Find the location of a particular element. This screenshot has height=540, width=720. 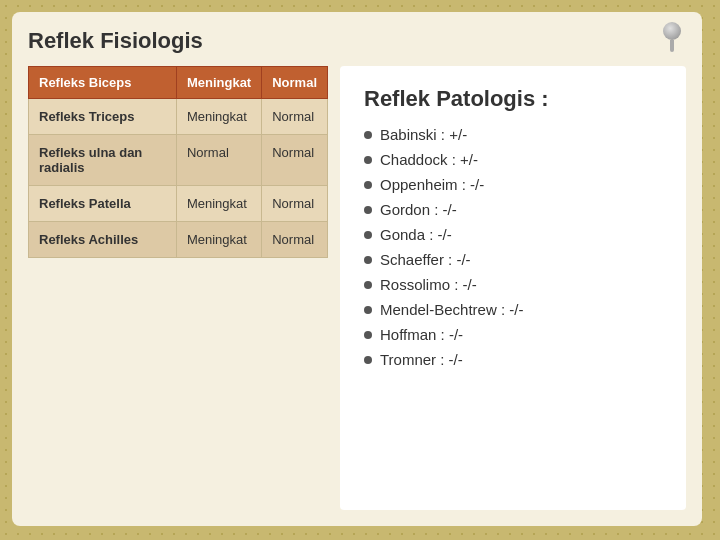

cell-name: Refleks Patella is located at coordinates (103, 204).